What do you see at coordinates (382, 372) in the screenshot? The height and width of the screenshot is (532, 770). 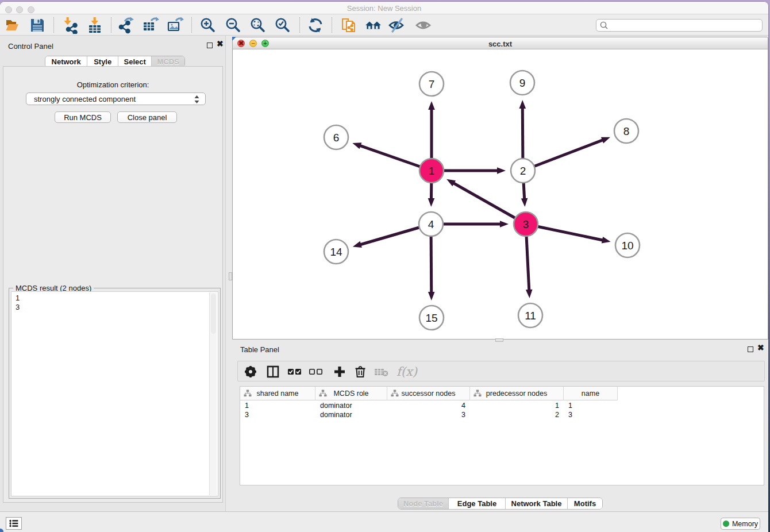 I see `delete-table-icon` at bounding box center [382, 372].